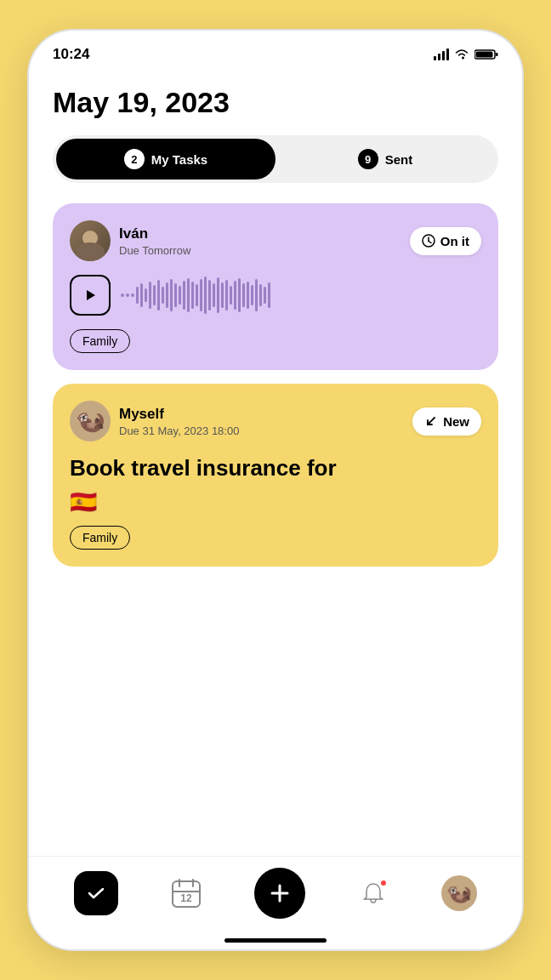 This screenshot has height=980, width=551. I want to click on tab-sent: 9 Sent, so click(385, 159).